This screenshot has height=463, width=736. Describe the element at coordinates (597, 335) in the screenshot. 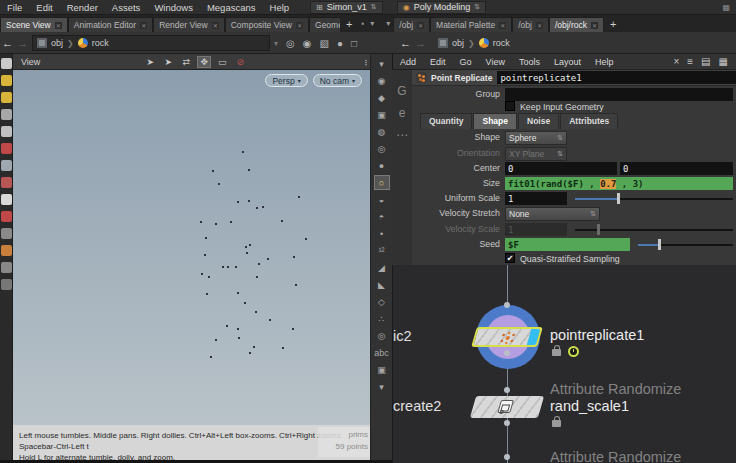

I see `node-name-label: pointreplicate1` at that location.